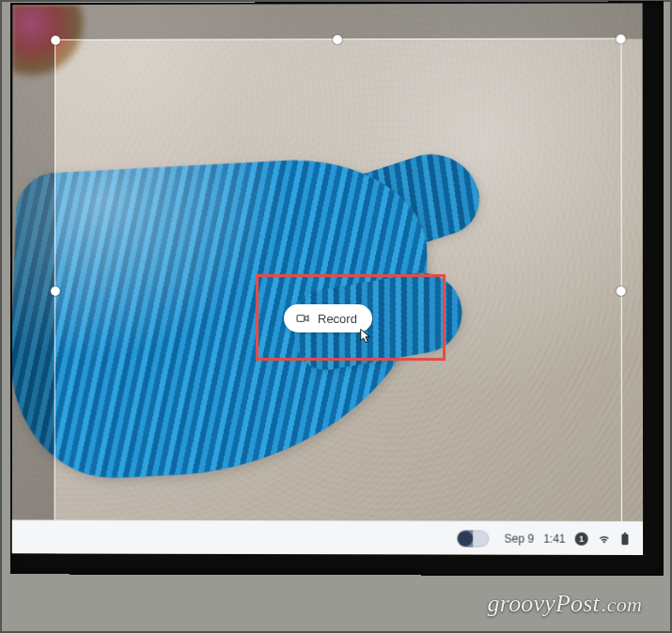 The image size is (672, 633). Describe the element at coordinates (622, 605) in the screenshot. I see `watermark-tld: .com` at that location.